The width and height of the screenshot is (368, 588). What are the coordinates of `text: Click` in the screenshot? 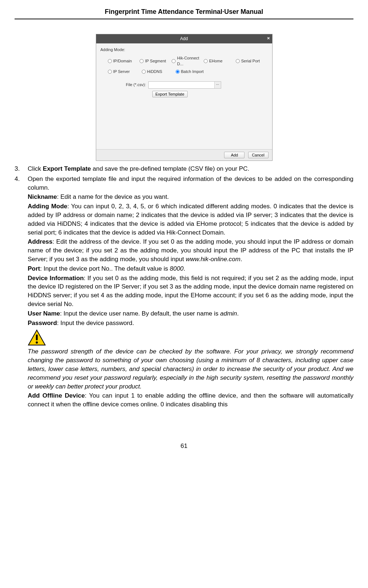 It's located at (35, 169).